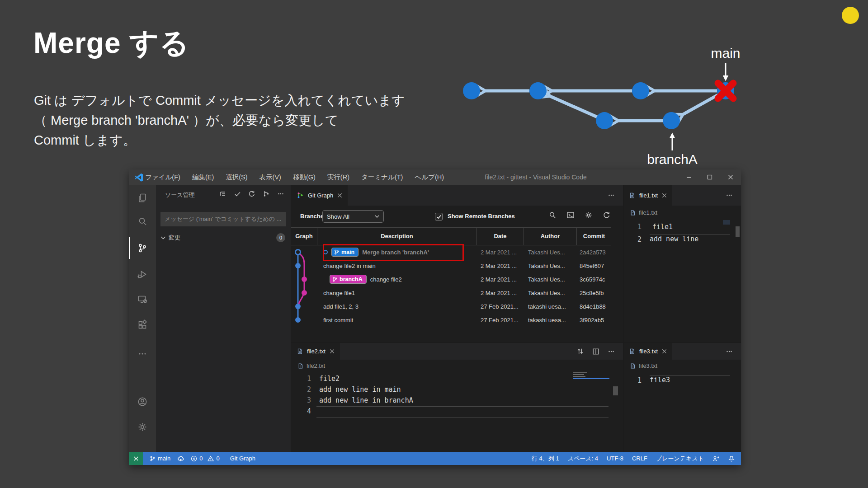 The image size is (868, 488). Describe the element at coordinates (300, 195) in the screenshot. I see `git-graph-tab-icon` at that location.